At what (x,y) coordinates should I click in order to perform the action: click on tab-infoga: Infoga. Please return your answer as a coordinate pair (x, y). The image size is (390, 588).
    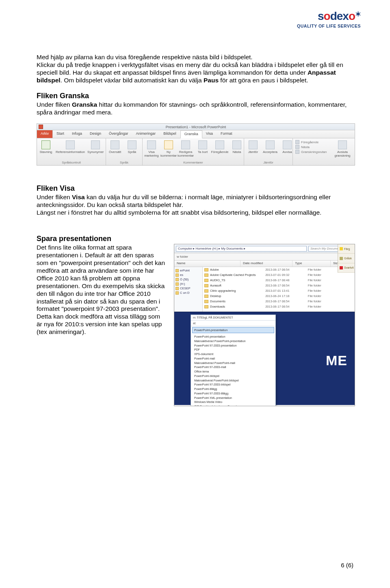
    Looking at the image, I should click on (77, 134).